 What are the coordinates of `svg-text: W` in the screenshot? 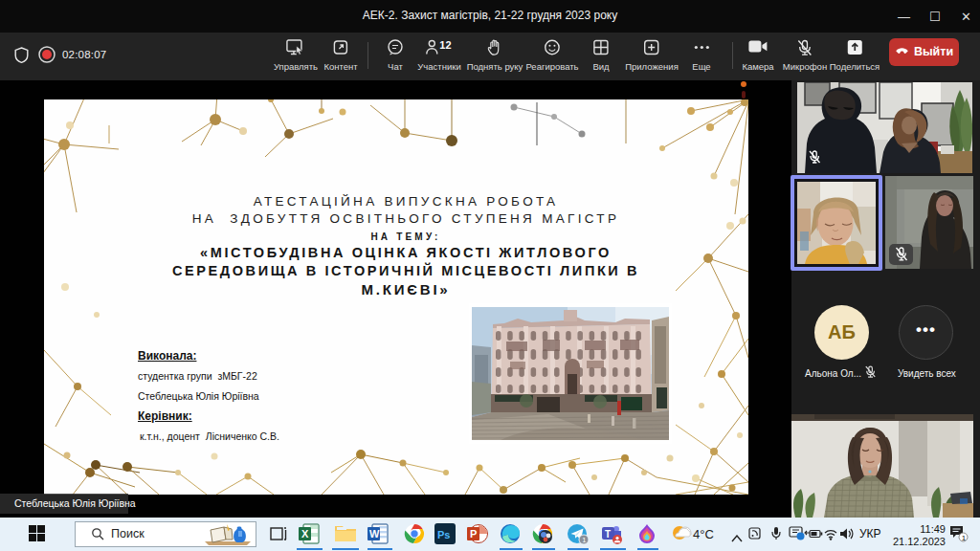 It's located at (375, 534).